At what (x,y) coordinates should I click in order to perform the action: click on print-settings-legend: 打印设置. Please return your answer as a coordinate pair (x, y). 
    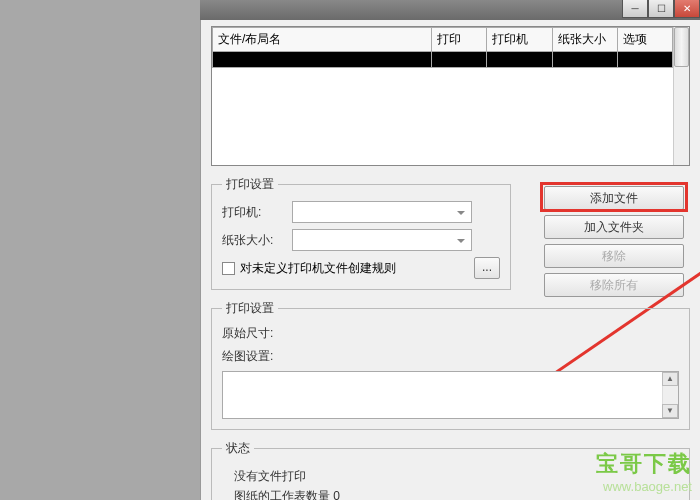
    Looking at the image, I should click on (250, 184).